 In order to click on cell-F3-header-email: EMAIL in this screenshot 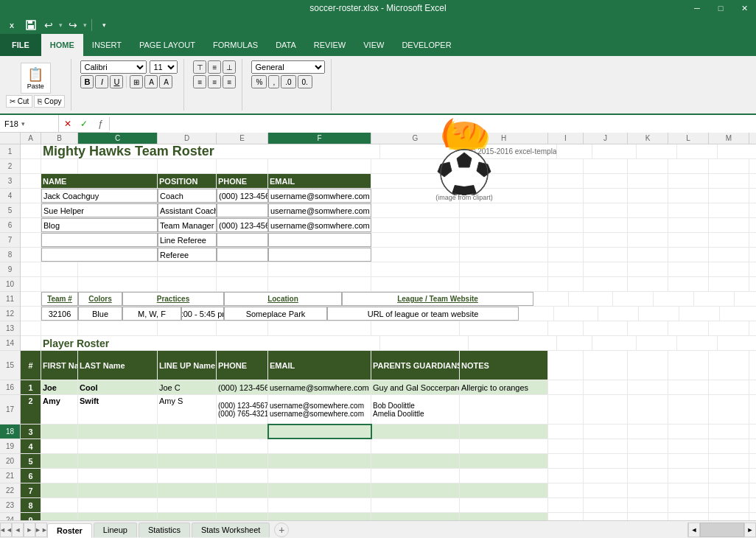, I will do `click(320, 181)`.